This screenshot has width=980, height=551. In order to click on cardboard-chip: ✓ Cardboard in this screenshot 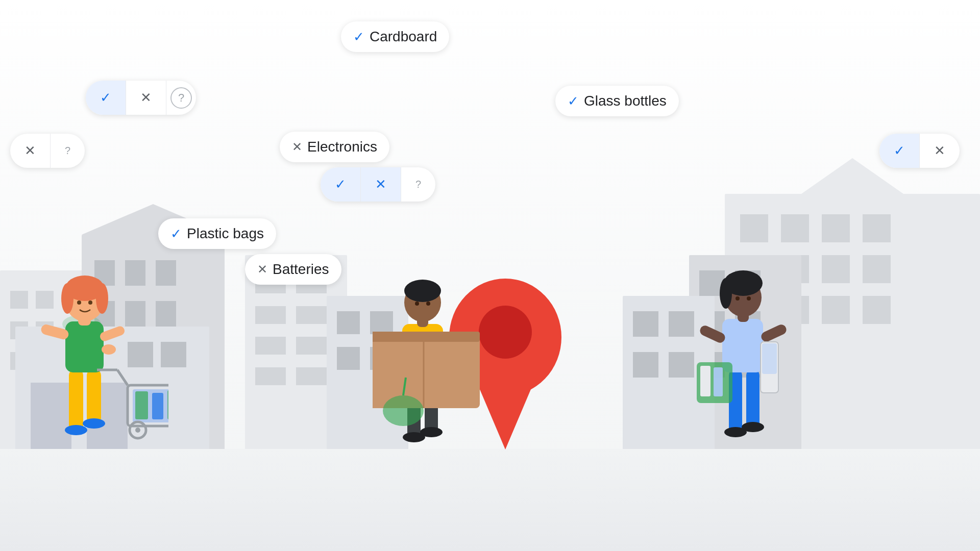, I will do `click(395, 37)`.